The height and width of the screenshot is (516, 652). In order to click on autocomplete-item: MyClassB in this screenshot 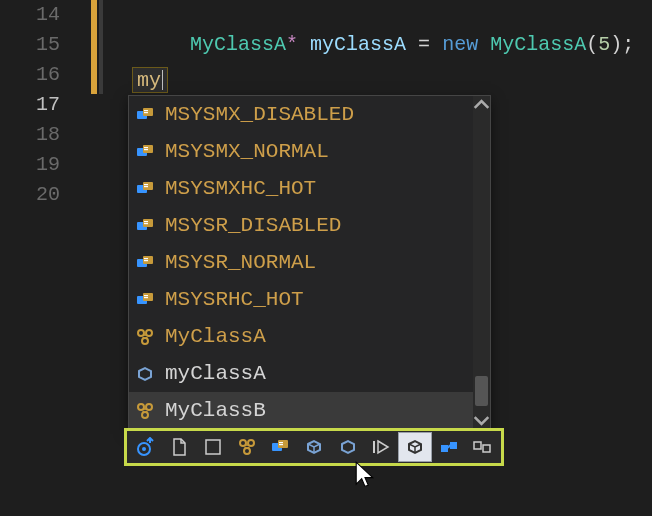, I will do `click(310, 410)`.